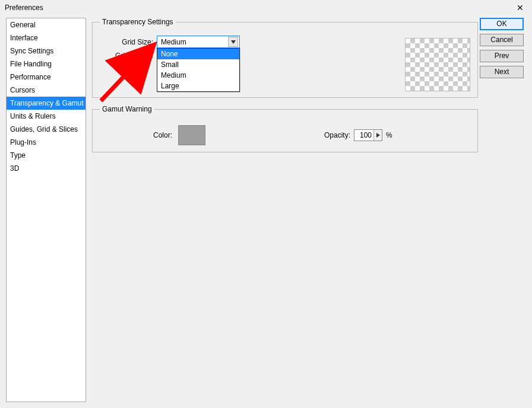  I want to click on grid-size-dropdown-list: None Small Medium Large, so click(198, 70).